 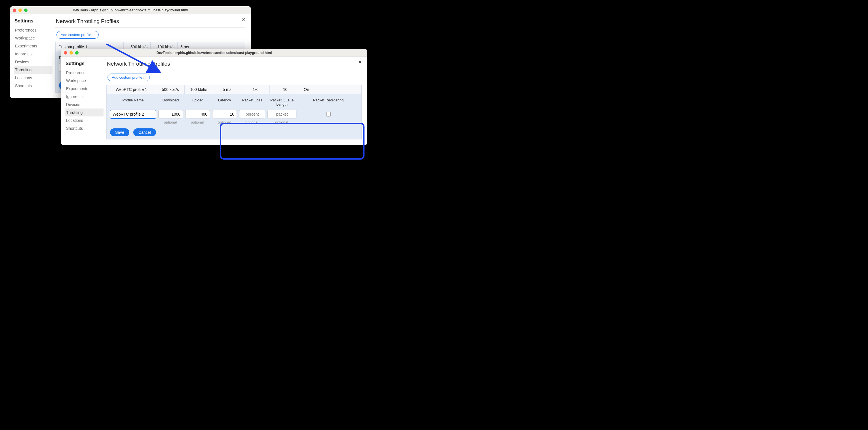 What do you see at coordinates (197, 114) in the screenshot?
I see `upload-input` at bounding box center [197, 114].